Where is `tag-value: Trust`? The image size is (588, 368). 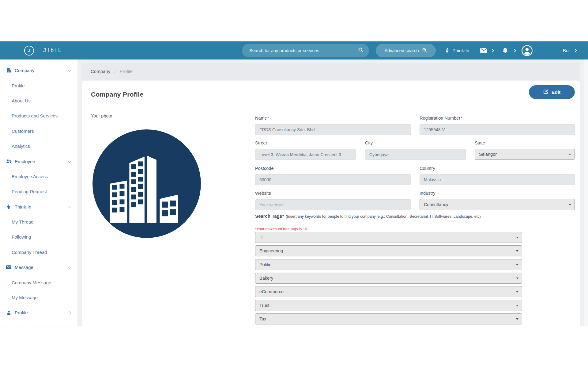 tag-value: Trust is located at coordinates (265, 305).